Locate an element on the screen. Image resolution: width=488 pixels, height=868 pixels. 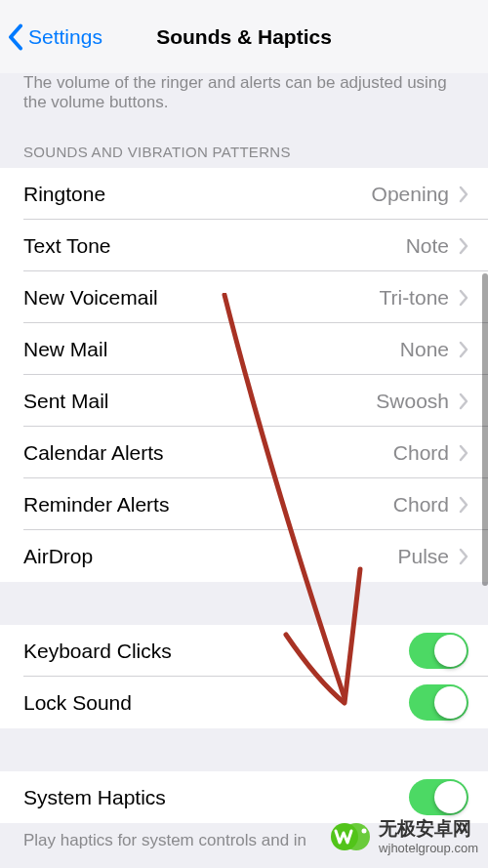
row-lock-sound: Lock Sound is located at coordinates (244, 703).